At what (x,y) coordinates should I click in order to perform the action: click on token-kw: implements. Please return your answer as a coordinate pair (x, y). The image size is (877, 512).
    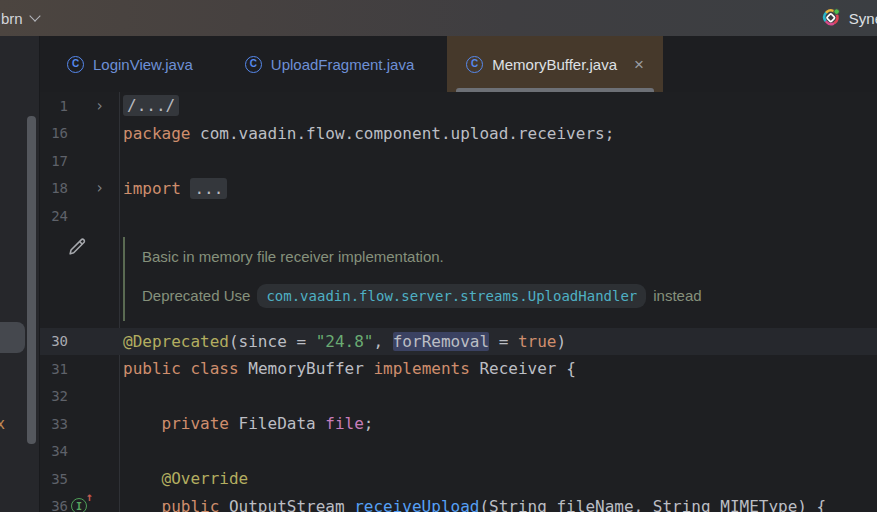
    Looking at the image, I should click on (421, 368).